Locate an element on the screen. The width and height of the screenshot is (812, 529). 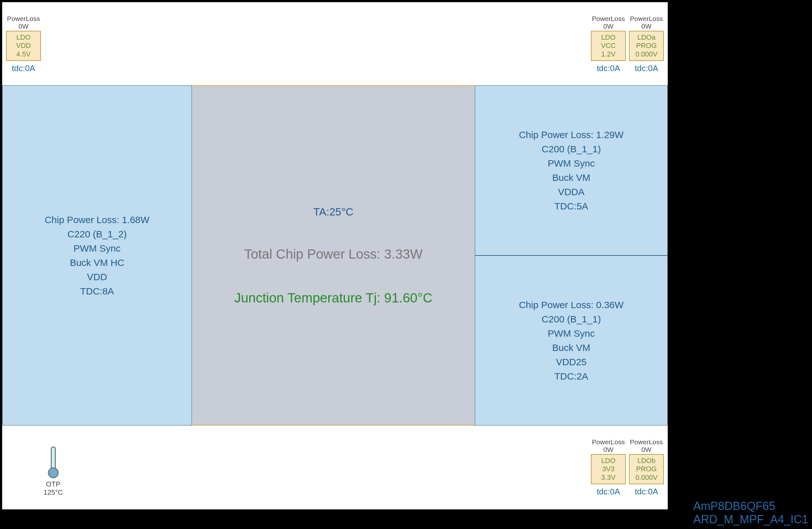
otp-label: OTP is located at coordinates (53, 484).